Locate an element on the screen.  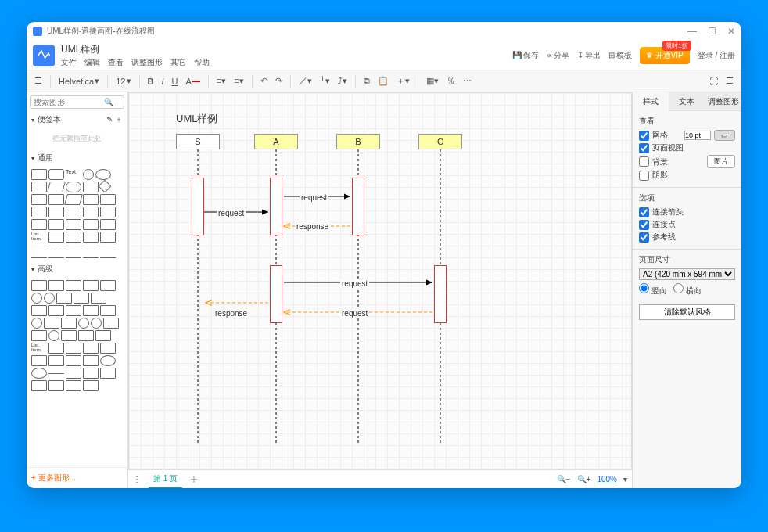
tab-style: 样式 is located at coordinates (651, 102).